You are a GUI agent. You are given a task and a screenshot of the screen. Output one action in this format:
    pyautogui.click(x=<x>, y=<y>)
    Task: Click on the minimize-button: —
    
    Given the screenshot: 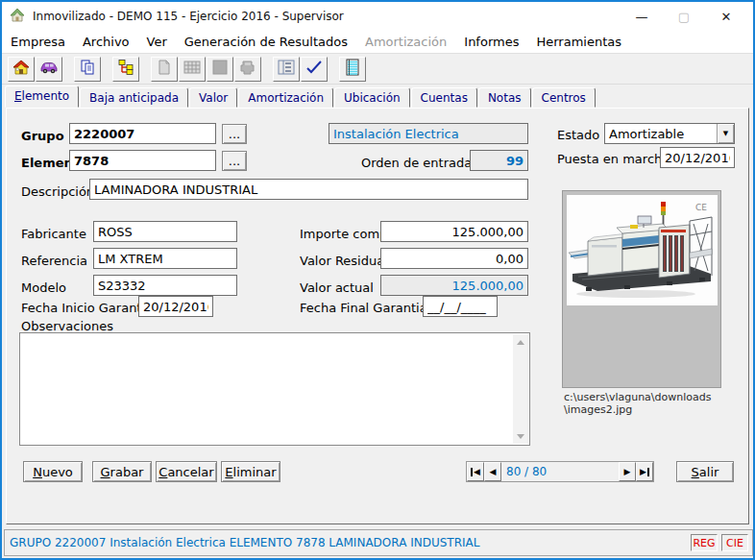 What is the action you would take?
    pyautogui.click(x=642, y=16)
    